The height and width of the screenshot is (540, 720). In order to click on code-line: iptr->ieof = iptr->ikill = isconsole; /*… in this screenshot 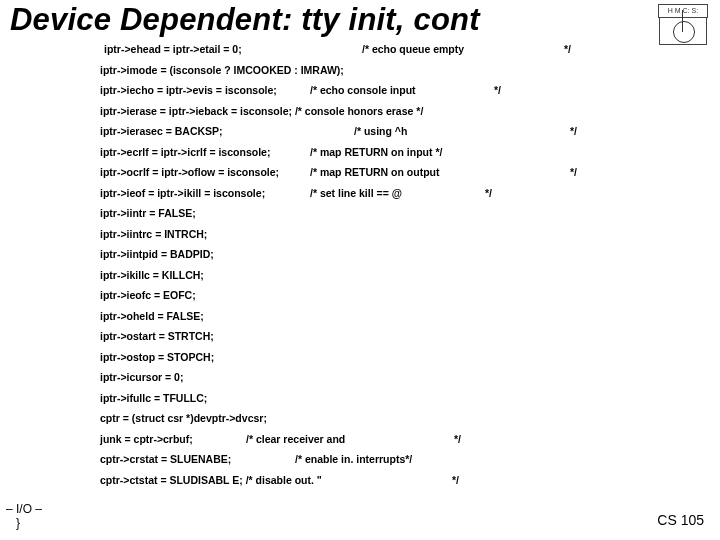, I will do `click(345, 194)`.